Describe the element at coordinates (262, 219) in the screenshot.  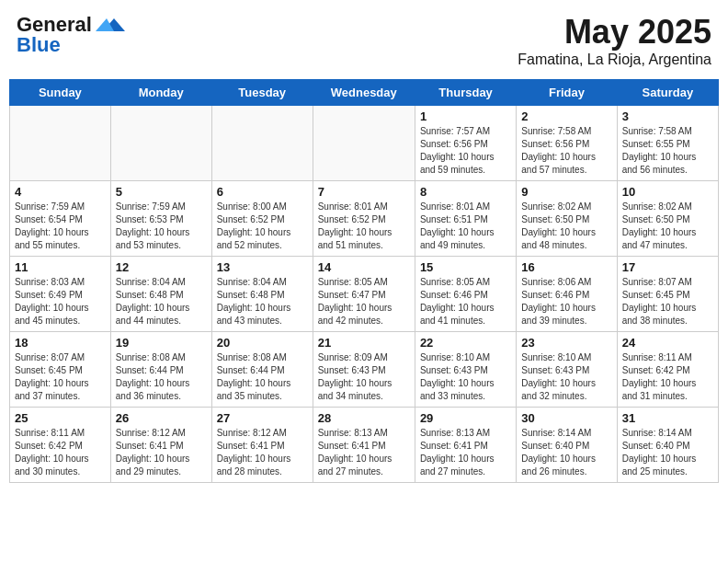
I see `day-cell: 6Sunrise: 8:00 AM Sunset: 6:52 PM Daylig…` at that location.